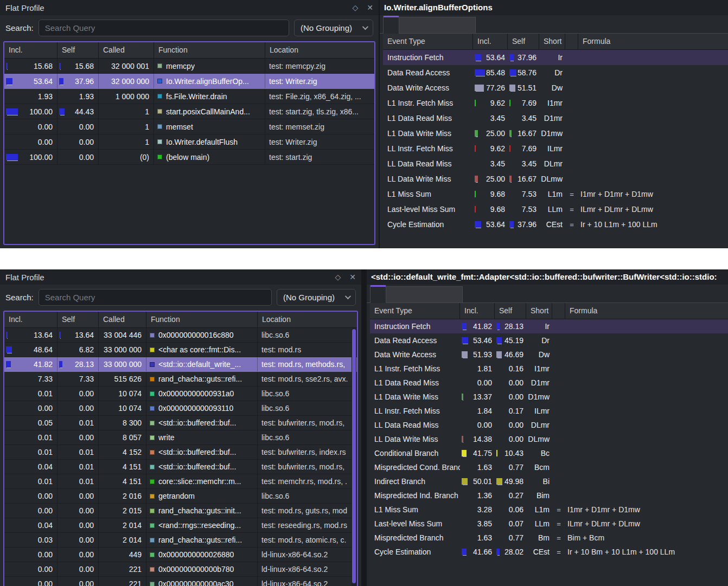 The image size is (728, 586). What do you see at coordinates (181, 409) in the screenshot?
I see `function-row: 0.00 0.00 10 074 0x0000000000093110 libc…` at bounding box center [181, 409].